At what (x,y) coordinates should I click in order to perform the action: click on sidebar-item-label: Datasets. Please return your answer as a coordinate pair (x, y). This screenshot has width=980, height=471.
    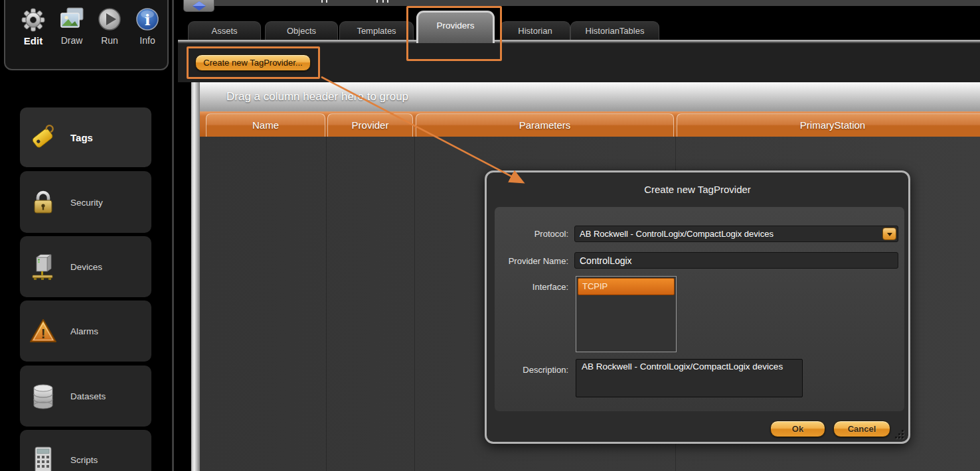
    Looking at the image, I should click on (88, 397).